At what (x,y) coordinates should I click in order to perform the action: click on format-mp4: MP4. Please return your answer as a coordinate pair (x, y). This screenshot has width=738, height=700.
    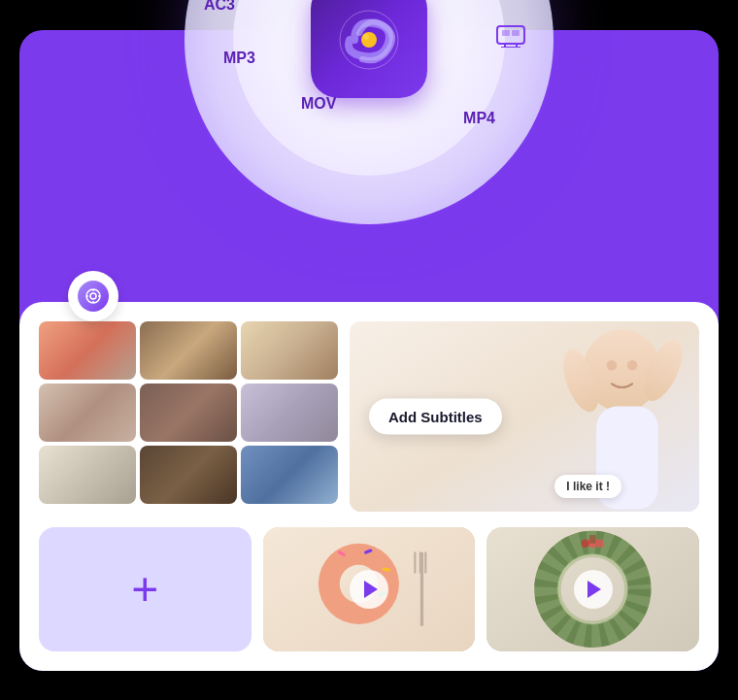
    Looking at the image, I should click on (480, 118).